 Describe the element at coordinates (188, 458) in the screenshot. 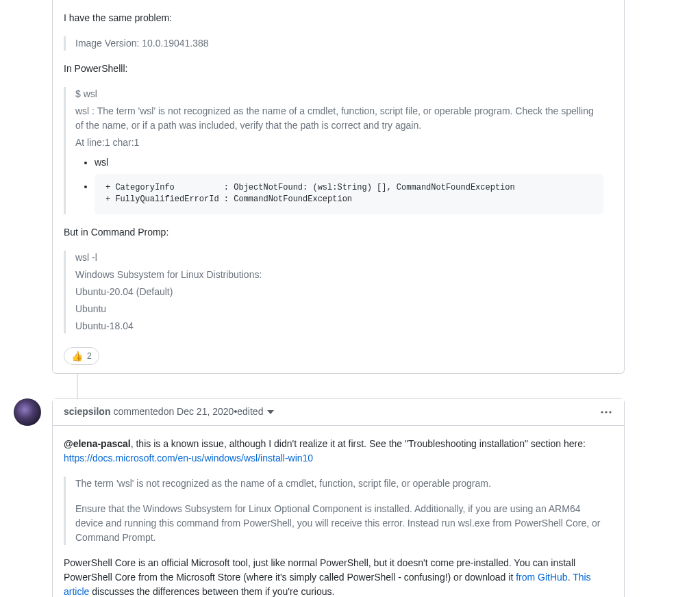

I see `docs-link: https://docs.microsoft.com/en-us/windows…` at that location.